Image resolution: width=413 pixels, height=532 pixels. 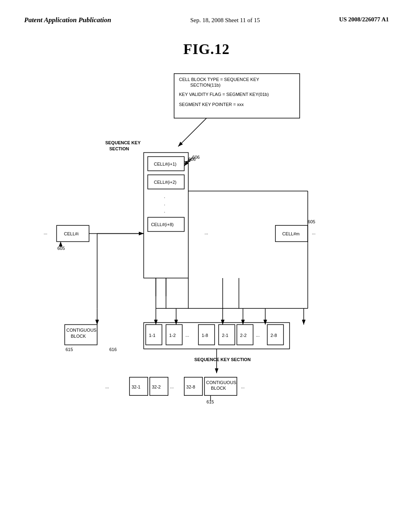 I want to click on header-left-label: Patent Application Publication, so click(x=68, y=20).